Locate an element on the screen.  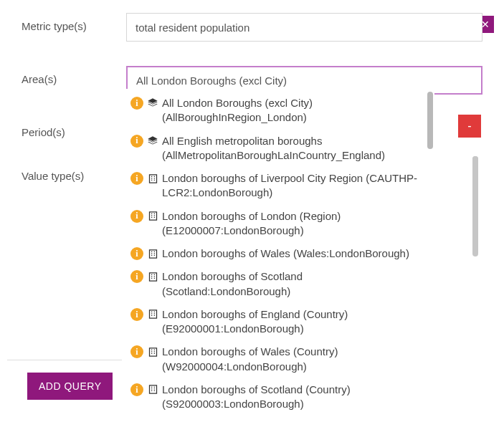
dropdown-item: iLondon boroughs of Scotland (Scotland:L… is located at coordinates (276, 284).